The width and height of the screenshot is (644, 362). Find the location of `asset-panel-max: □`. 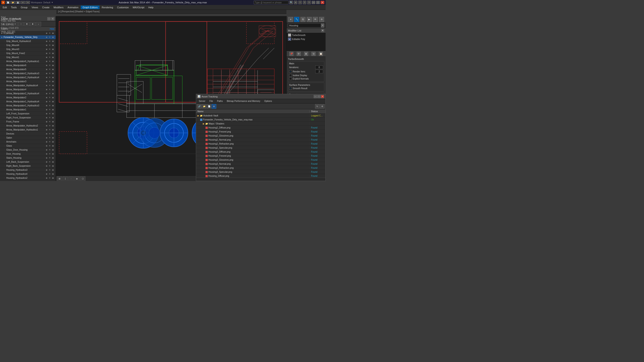

asset-panel-max: □ is located at coordinates (319, 96).